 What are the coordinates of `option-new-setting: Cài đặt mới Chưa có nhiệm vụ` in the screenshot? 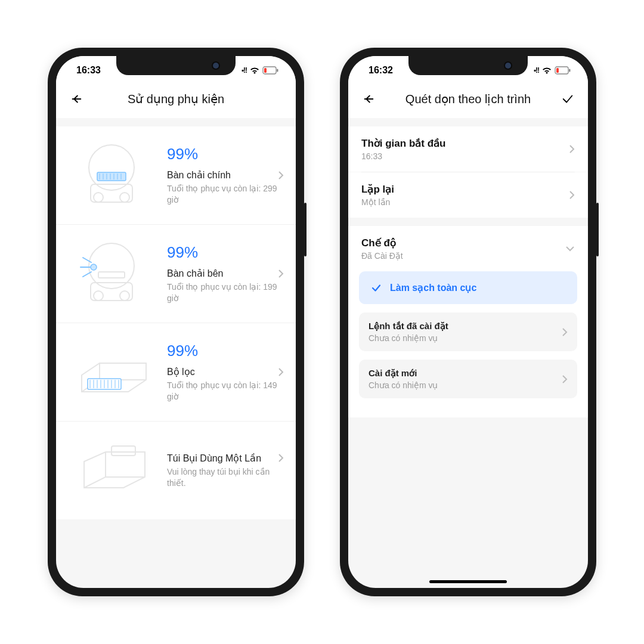 It's located at (468, 379).